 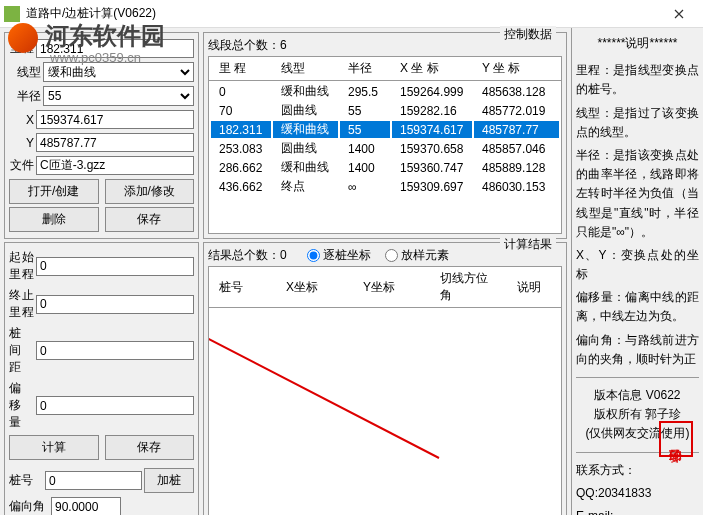 What do you see at coordinates (676, 439) in the screenshot?
I see `stamp: 郭子珍印` at bounding box center [676, 439].